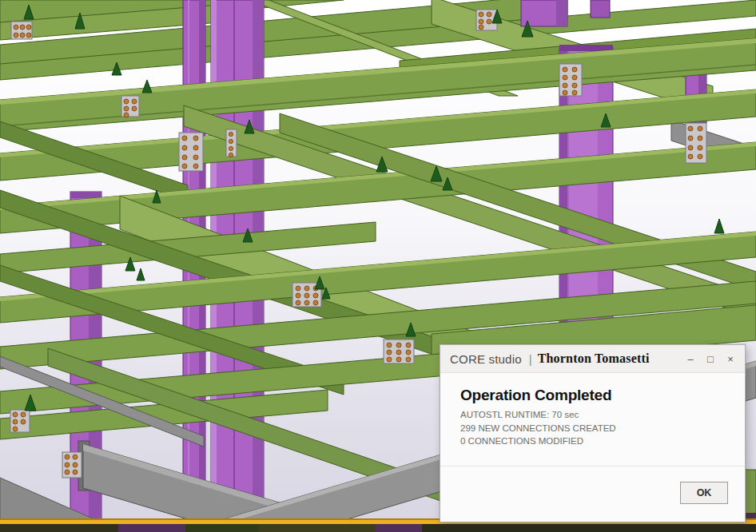 This screenshot has height=532, width=756. What do you see at coordinates (486, 359) in the screenshot?
I see `brand-name: CORE studio` at bounding box center [486, 359].